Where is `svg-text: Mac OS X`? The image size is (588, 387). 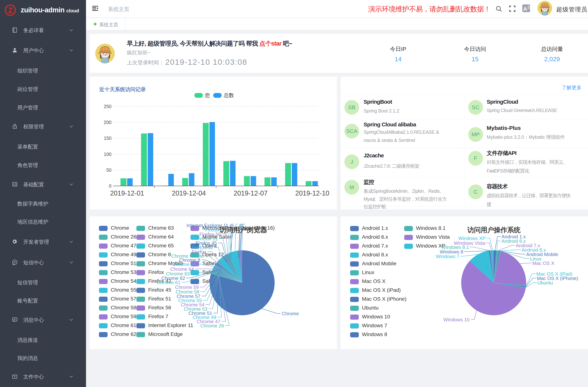
svg-text: Mac OS X is located at coordinates (543, 263).